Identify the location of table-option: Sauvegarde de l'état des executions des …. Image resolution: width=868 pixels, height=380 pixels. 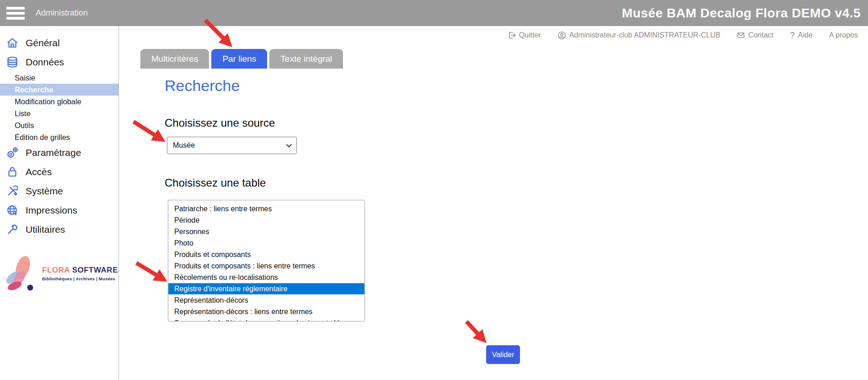
(266, 319).